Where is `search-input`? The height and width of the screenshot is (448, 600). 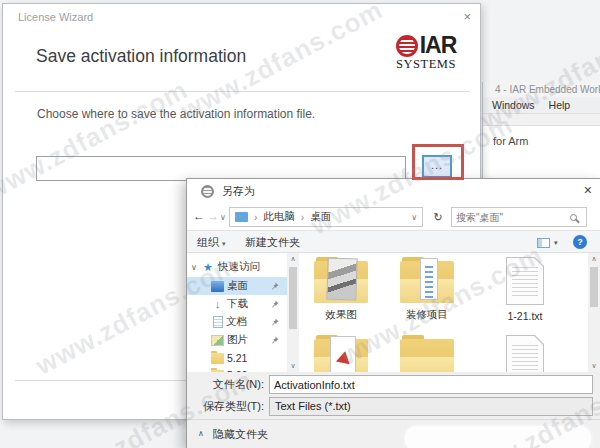 search-input is located at coordinates (511, 218).